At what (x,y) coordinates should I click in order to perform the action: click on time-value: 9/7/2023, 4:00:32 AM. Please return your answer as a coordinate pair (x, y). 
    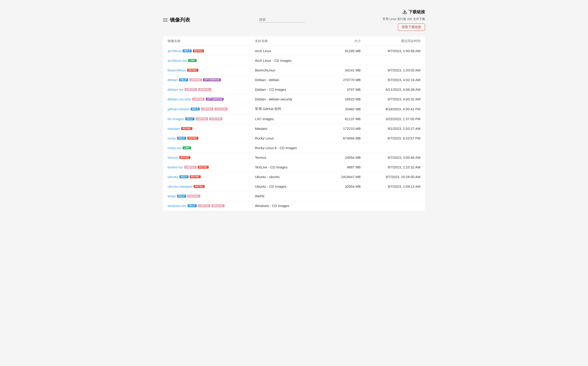
    Looking at the image, I should click on (390, 99).